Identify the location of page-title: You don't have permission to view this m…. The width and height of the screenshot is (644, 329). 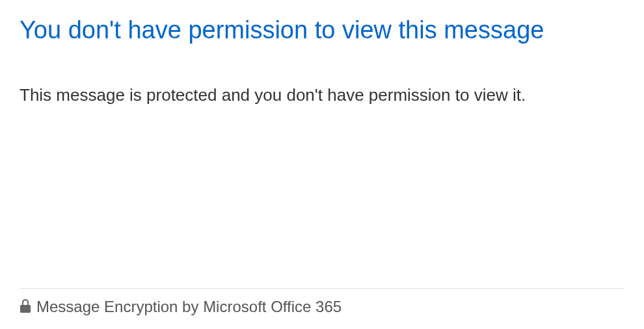
(322, 31).